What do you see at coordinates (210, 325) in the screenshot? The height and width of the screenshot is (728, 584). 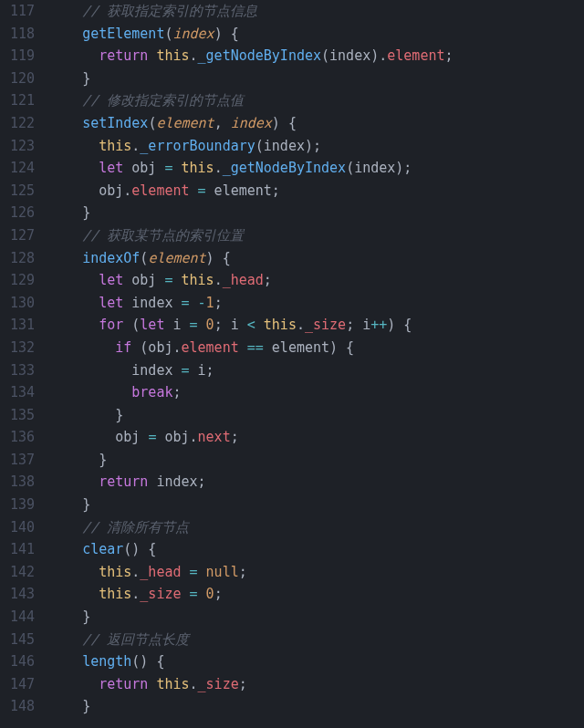 I see `token-number: 0` at bounding box center [210, 325].